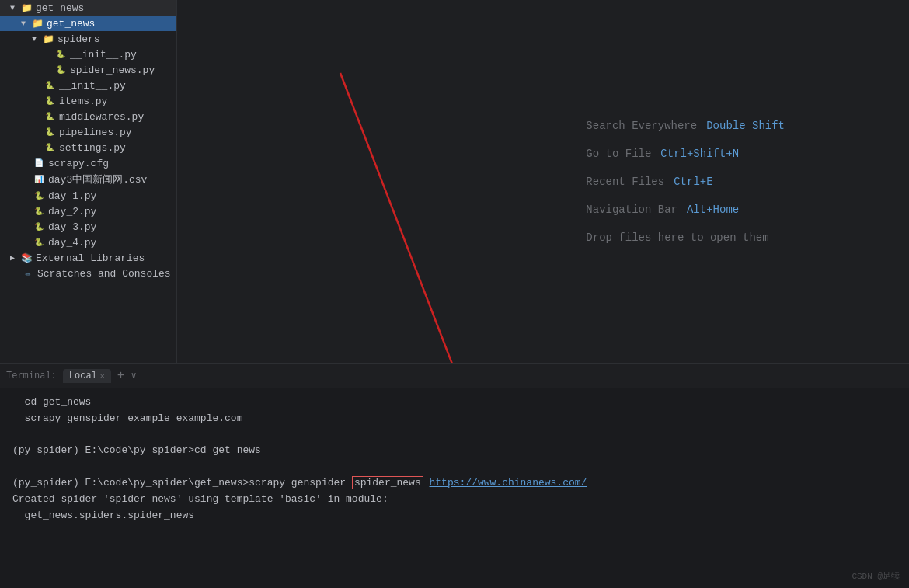 The width and height of the screenshot is (909, 588). What do you see at coordinates (112, 70) in the screenshot?
I see `sidebar-item-label: spider_news.py` at bounding box center [112, 70].